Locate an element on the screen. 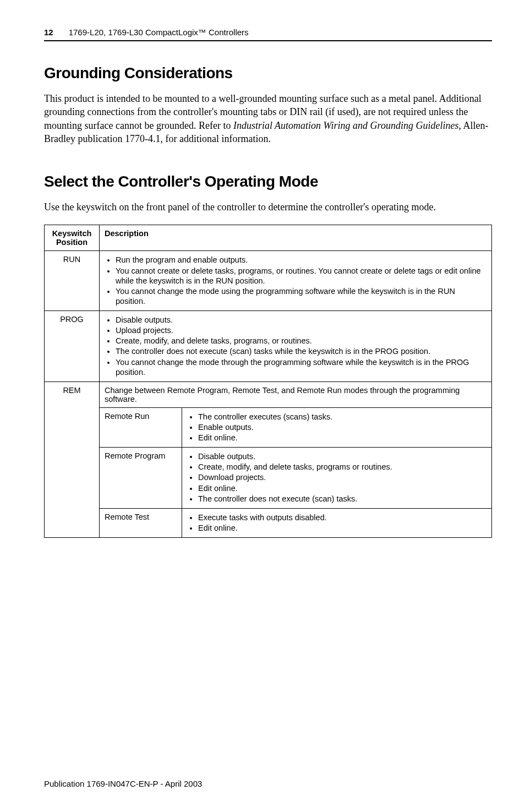 Image resolution: width=525 pixels, height=812 pixels. list-item: You cannot create or delete tasks, progr… is located at coordinates (301, 276).